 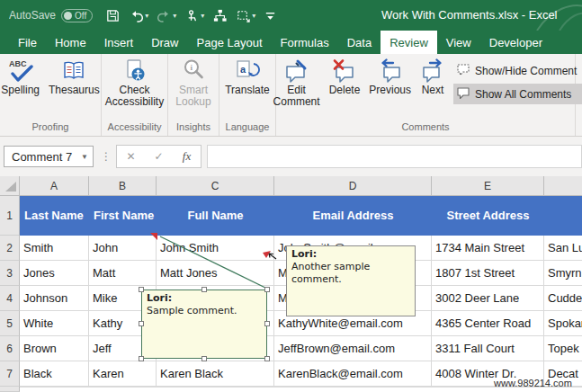 I want to click on column-header-E: E, so click(x=488, y=186).